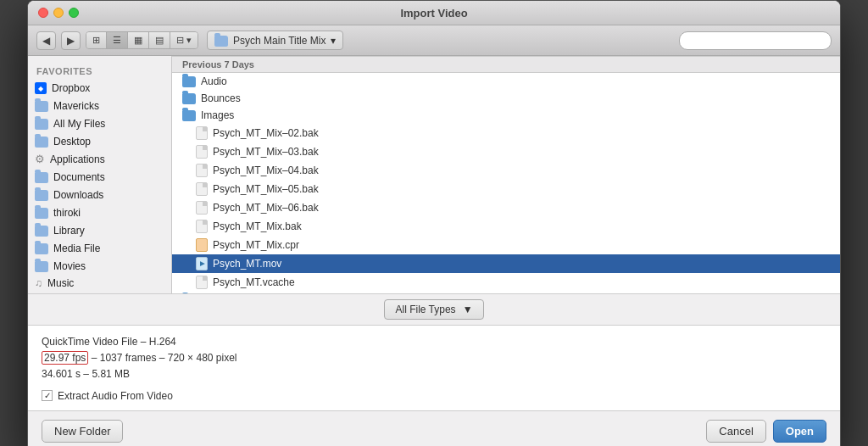 The image size is (868, 446). I want to click on file-name: Psych_MT_Mix.cpr, so click(256, 245).